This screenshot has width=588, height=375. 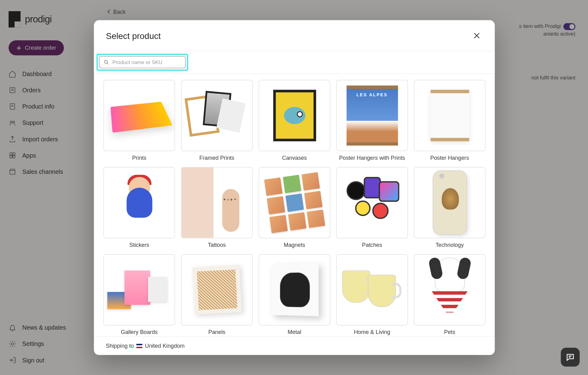 What do you see at coordinates (294, 120) in the screenshot?
I see `category-canvases: Canvases` at bounding box center [294, 120].